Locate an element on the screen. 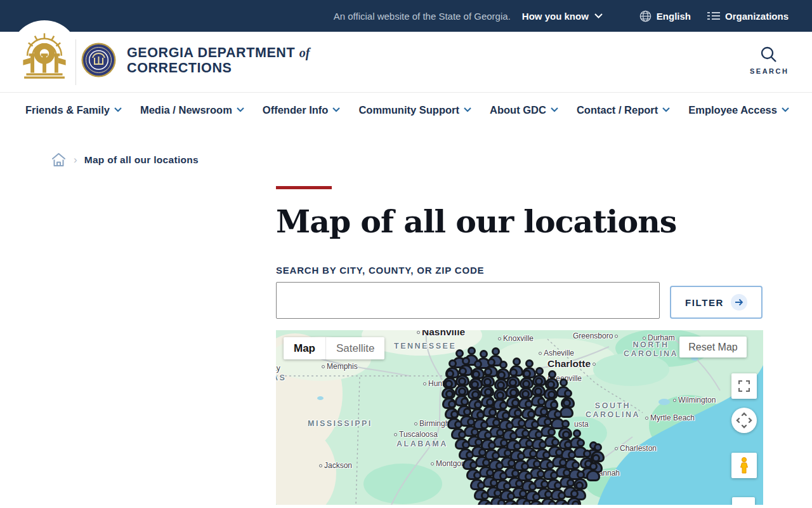  agency-title: GEORGIA DEPARTMENT of CORRECTIONS is located at coordinates (218, 60).